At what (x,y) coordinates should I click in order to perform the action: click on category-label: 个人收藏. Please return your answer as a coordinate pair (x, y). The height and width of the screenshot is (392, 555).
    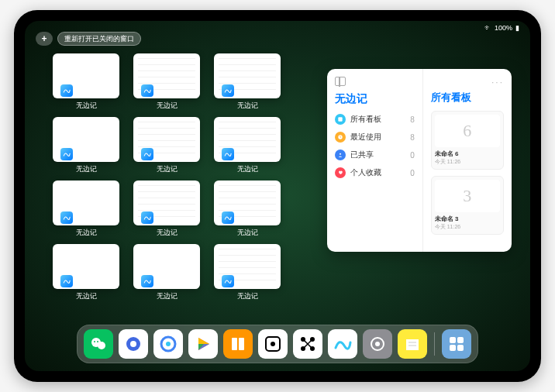
    Looking at the image, I should click on (378, 173).